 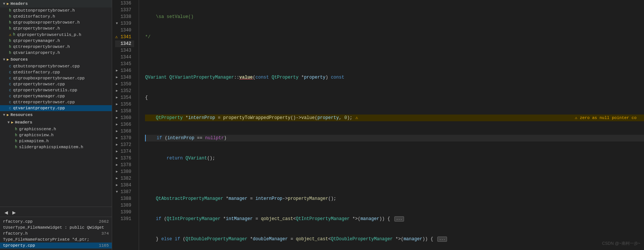 I want to click on tree-item-qtpropertybrowserutils-cpp: c qtpropertybrowserutils.cpp, so click(x=56, y=90).